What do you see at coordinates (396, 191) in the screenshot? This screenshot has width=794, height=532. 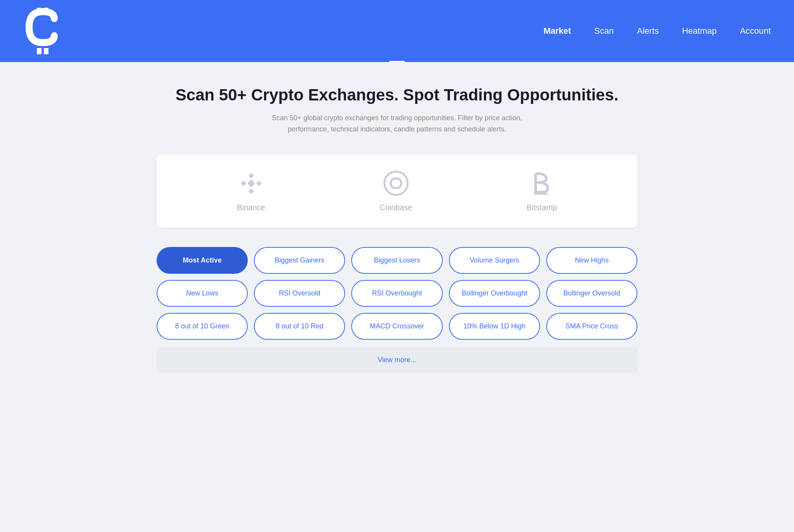 I see `exchange-coinbase: Coinbase` at bounding box center [396, 191].